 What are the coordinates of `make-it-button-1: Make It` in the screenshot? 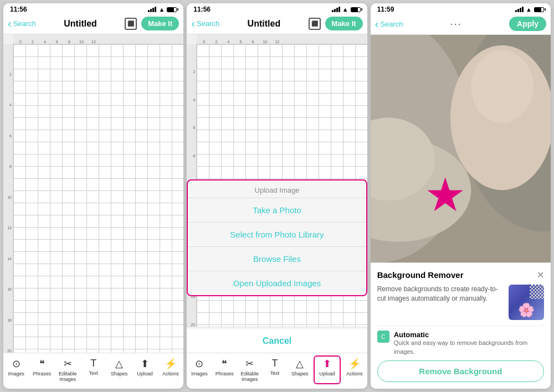 It's located at (160, 23).